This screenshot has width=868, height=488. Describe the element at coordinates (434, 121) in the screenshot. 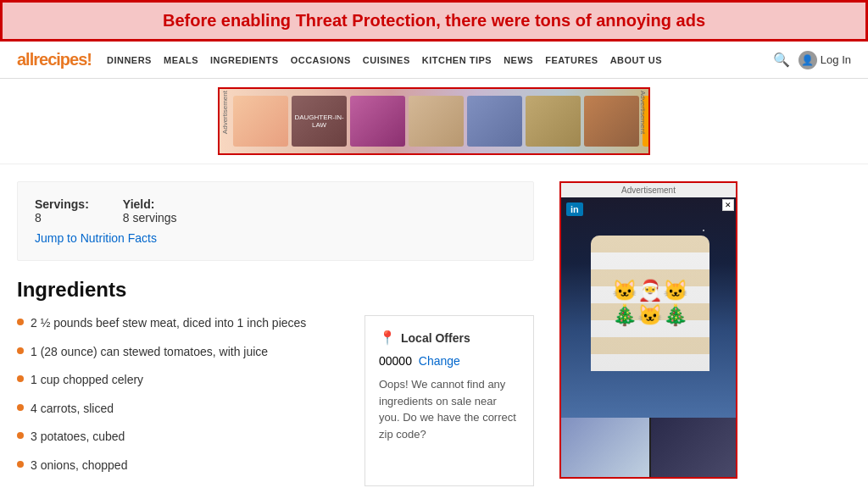

I see `ad-banner: Advertisement DAUGHTER-IN-LAW 1₰₰ TEMU A…` at that location.